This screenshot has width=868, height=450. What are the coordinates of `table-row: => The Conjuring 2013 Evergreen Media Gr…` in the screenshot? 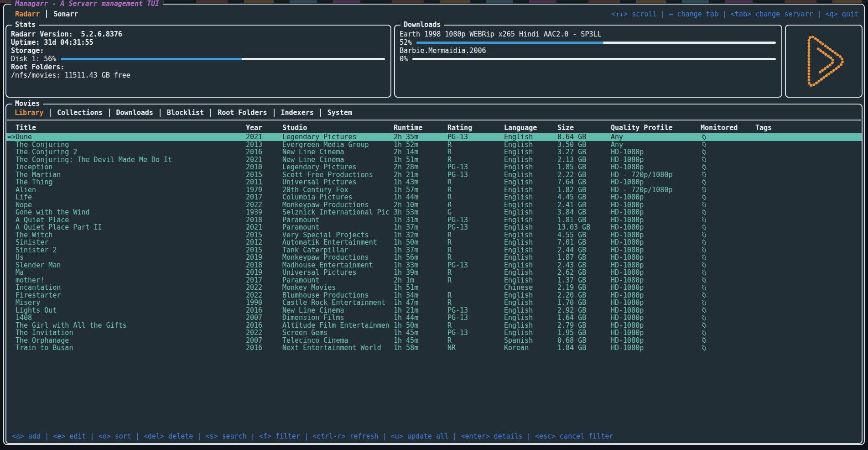 It's located at (434, 145).